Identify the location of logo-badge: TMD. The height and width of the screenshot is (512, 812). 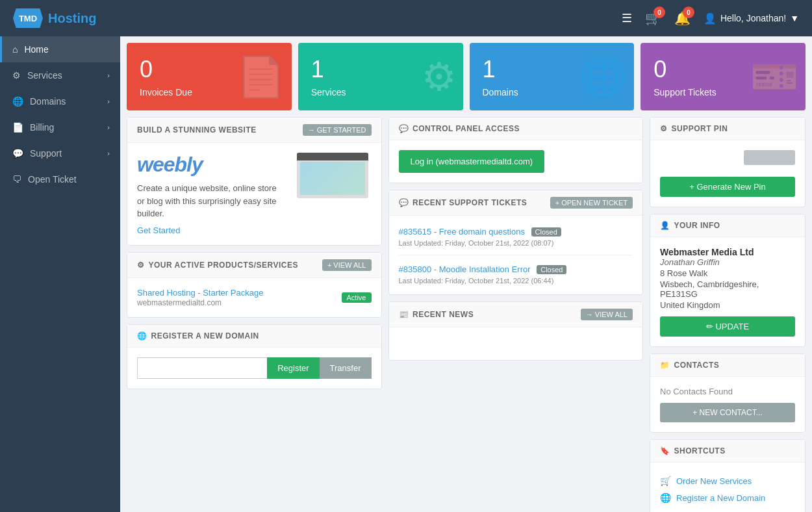
(28, 18).